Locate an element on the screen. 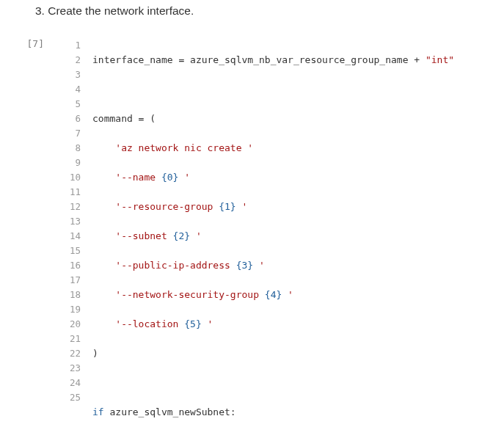 This screenshot has height=427, width=504. code-line: ) is located at coordinates (295, 354).